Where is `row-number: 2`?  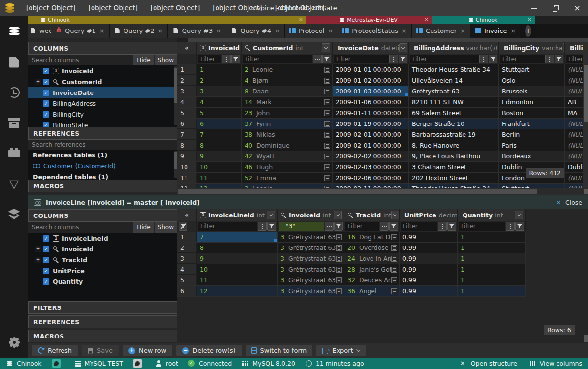
row-number: 2 is located at coordinates (187, 248).